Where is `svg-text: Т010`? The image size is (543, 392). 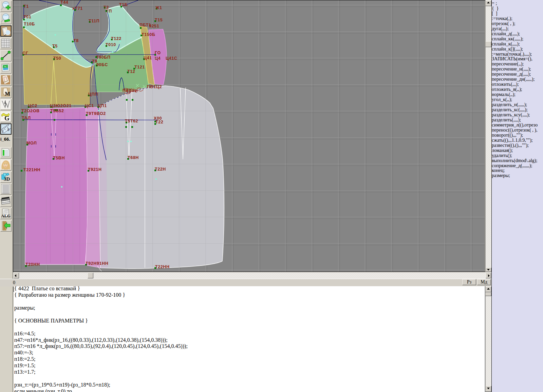 svg-text: Т010 is located at coordinates (111, 45).